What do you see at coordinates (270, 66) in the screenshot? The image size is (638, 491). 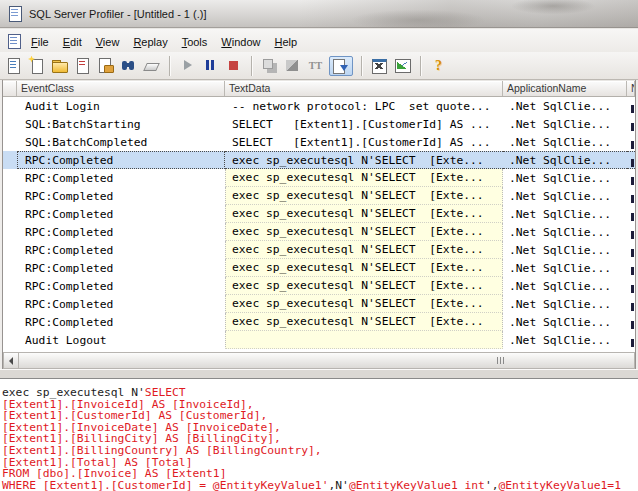 I see `execute-step-icon` at bounding box center [270, 66].